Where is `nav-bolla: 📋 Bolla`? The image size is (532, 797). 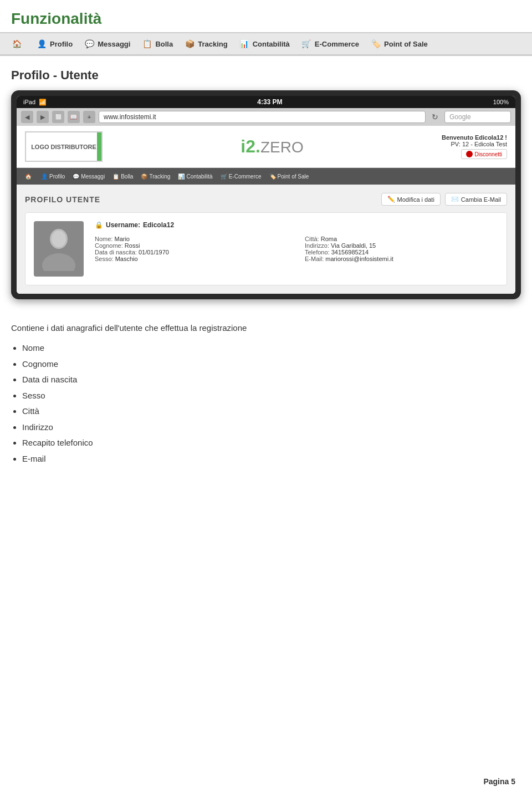
nav-bolla: 📋 Bolla is located at coordinates (157, 44).